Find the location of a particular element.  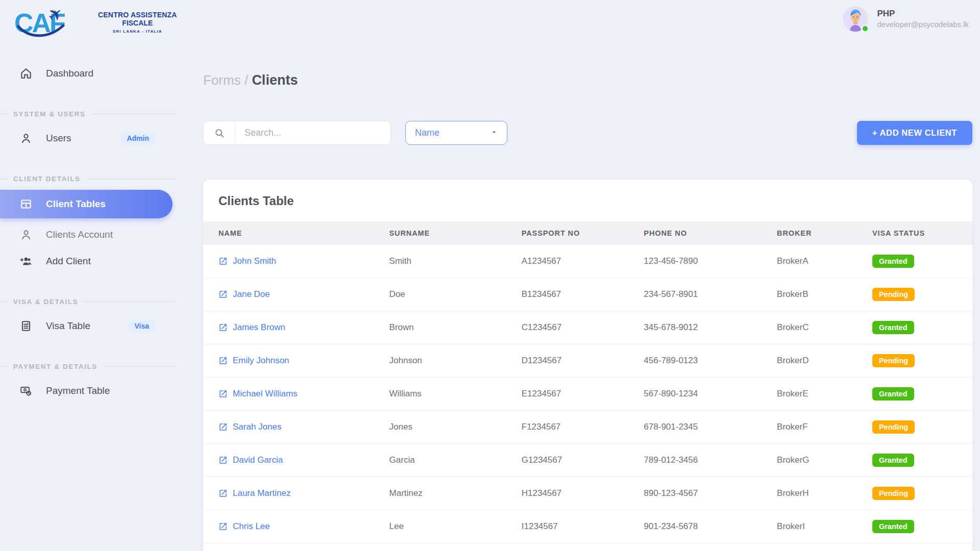

column-header-visa-status: VISA STATUS is located at coordinates (915, 233).